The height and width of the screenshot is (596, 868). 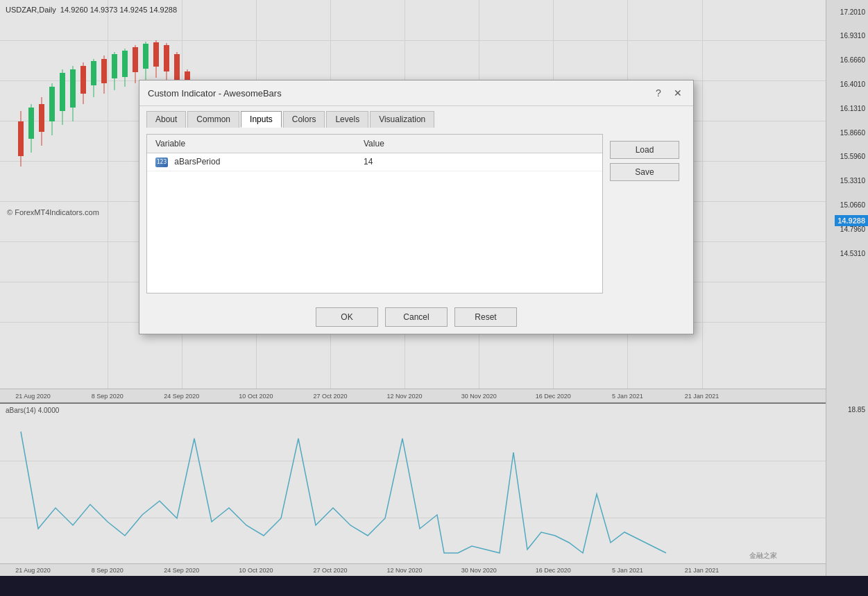 I want to click on side-buttons: Load Save, so click(x=645, y=214).